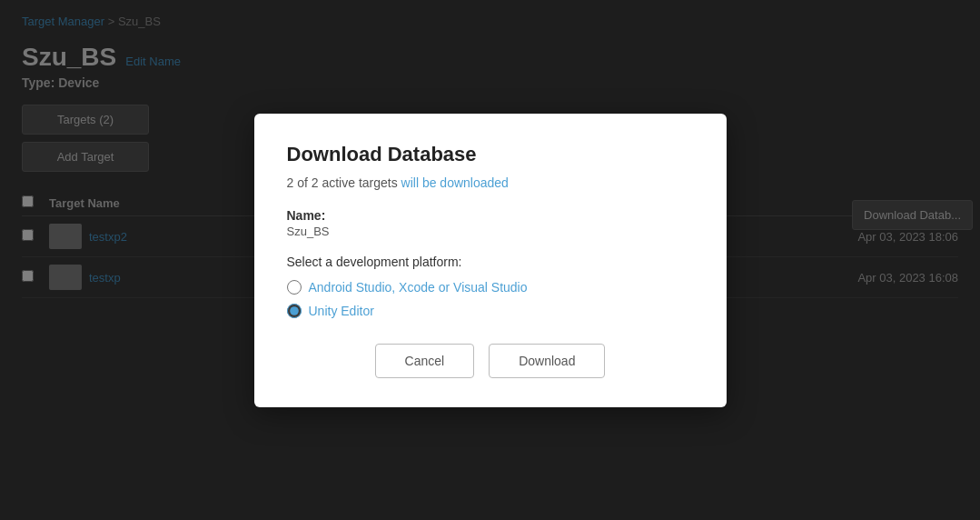 The image size is (980, 520). Describe the element at coordinates (490, 155) in the screenshot. I see `modal-title: Download Database` at that location.